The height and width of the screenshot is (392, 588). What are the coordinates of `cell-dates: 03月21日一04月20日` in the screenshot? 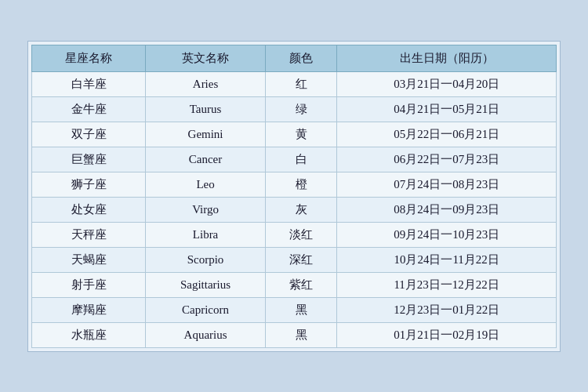 It's located at (447, 84).